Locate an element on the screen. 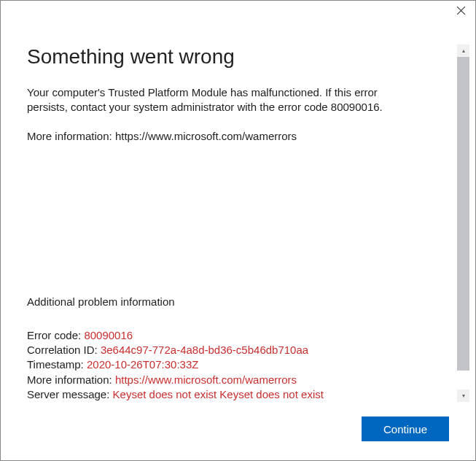  server-value: Keyset does not exist Keyset does not ex… is located at coordinates (219, 394).